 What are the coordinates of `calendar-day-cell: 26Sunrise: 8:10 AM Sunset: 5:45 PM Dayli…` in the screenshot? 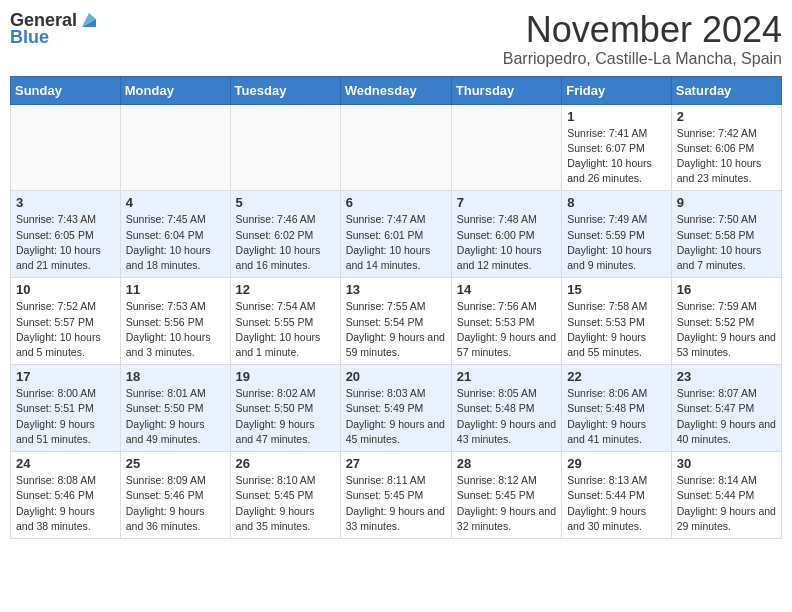 It's located at (285, 496).